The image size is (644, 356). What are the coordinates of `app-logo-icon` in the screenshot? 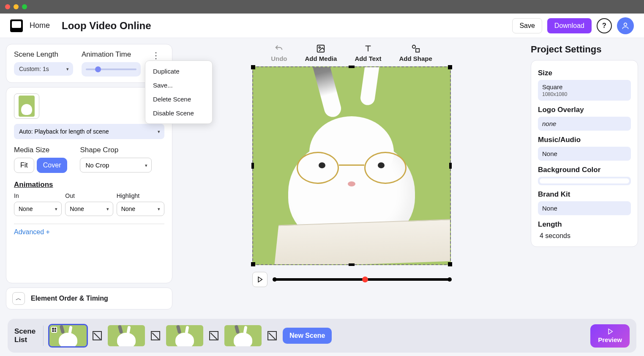 It's located at (16, 26).